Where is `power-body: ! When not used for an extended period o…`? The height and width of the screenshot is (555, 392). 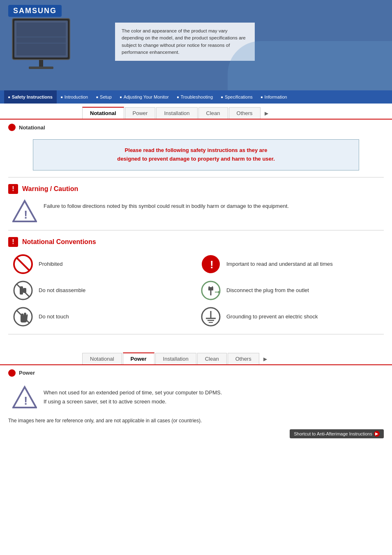
power-body: ! When not used for an extended period o… is located at coordinates (196, 397).